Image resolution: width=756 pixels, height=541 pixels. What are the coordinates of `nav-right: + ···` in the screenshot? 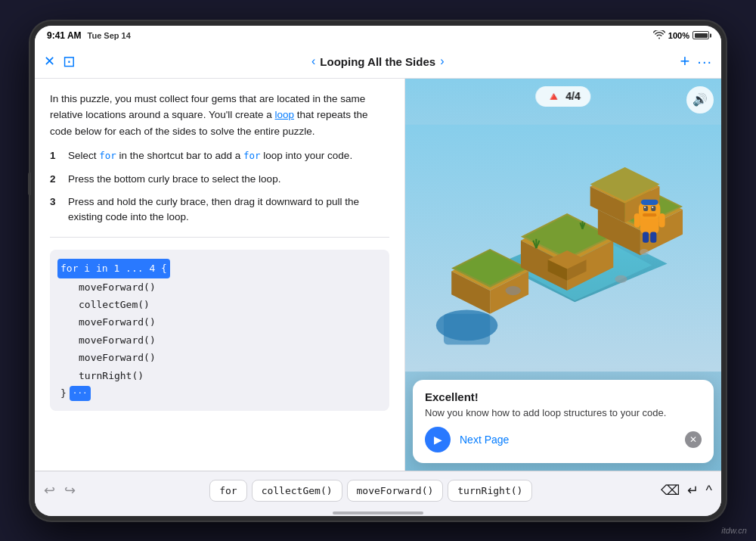 It's located at (696, 61).